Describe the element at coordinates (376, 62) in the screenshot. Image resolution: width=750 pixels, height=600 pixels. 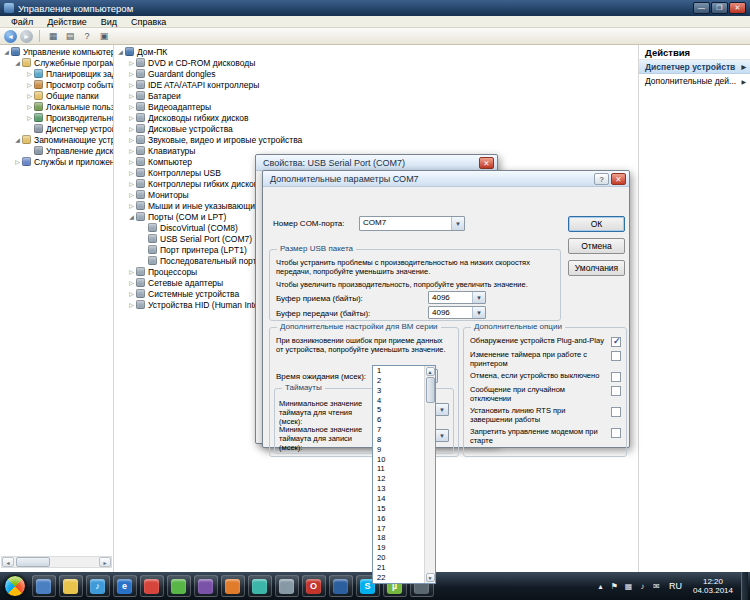
I see `tree-item: ▷ DVD и CD-ROM дисководы` at that location.